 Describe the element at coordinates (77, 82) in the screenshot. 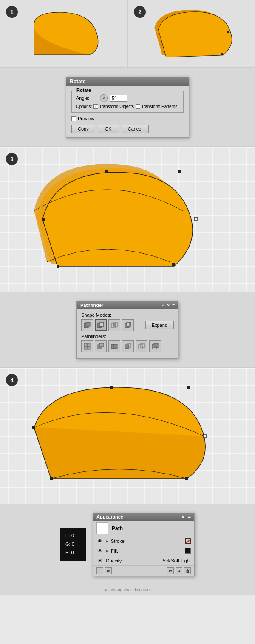

I see `rotate-dialog-title: Rotate` at that location.